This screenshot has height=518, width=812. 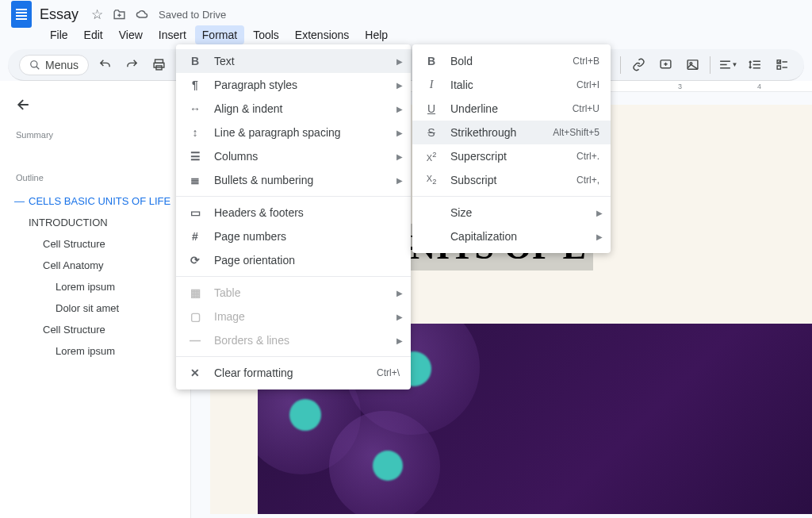 I want to click on menu-item-superscript: X2SuperscriptCtrl+., so click(x=511, y=156).